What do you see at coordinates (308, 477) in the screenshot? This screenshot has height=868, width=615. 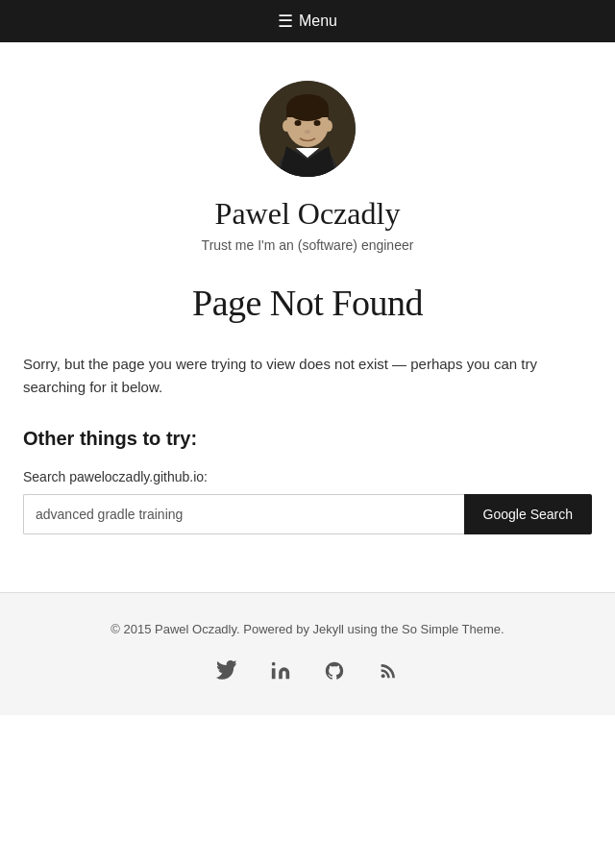 I see `search-label: Search paweloczadly.github.io:` at bounding box center [308, 477].